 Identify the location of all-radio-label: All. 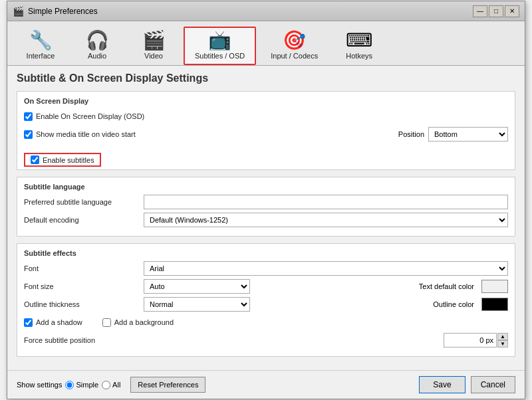
(111, 385).